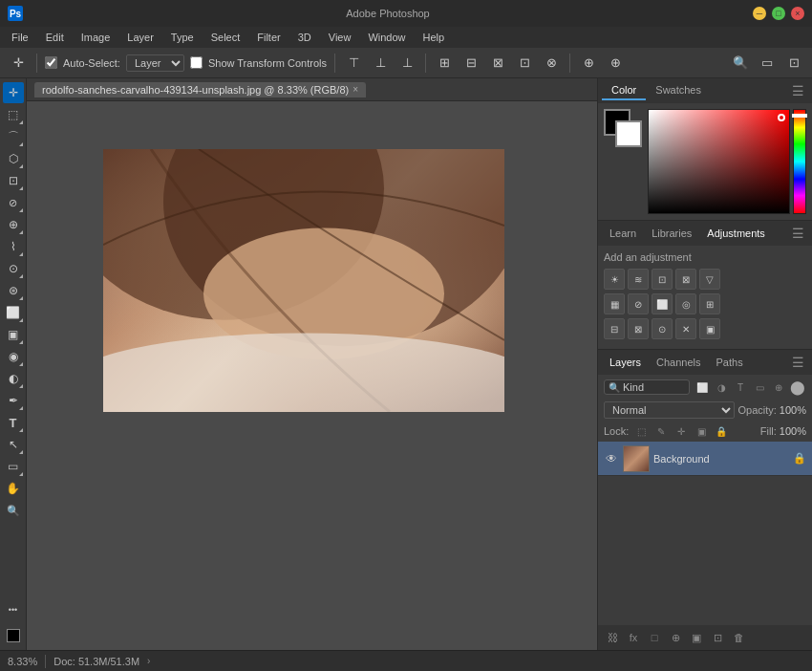 The height and width of the screenshot is (671, 812). I want to click on align-vcenter-icon: ⊥, so click(380, 63).